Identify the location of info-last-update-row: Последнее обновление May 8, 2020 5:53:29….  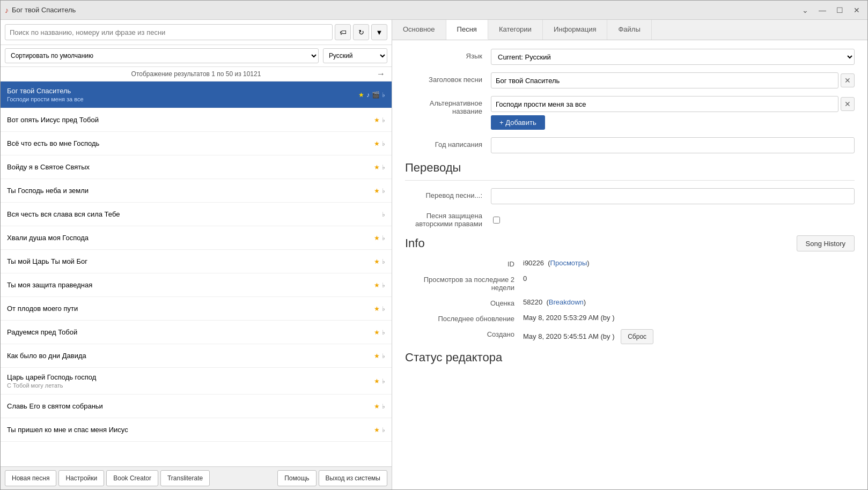
(630, 318).